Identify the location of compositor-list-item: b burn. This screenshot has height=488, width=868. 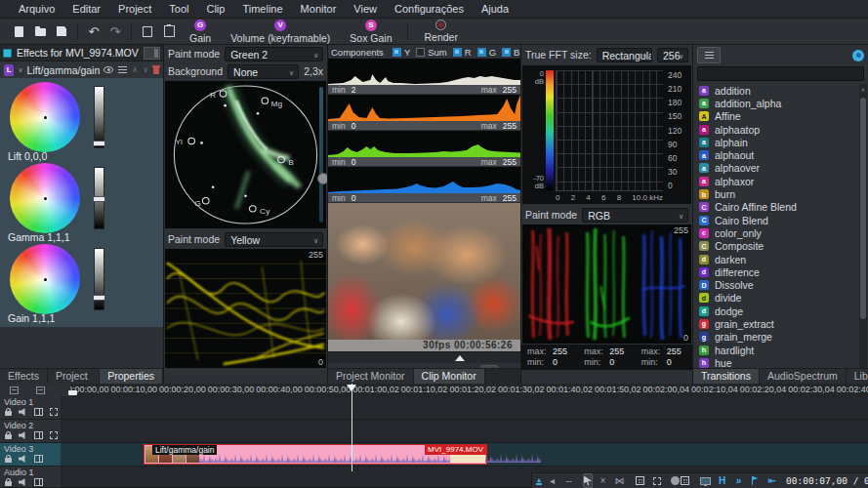
(783, 193).